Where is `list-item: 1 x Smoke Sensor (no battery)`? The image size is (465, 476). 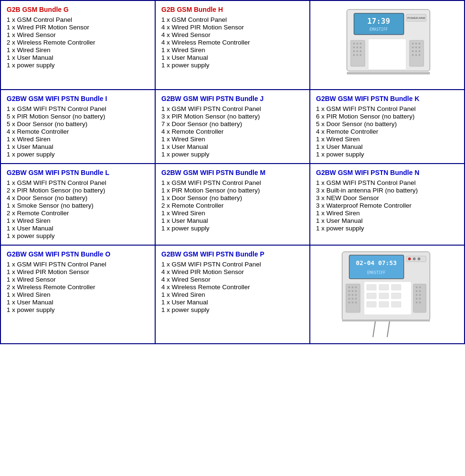 list-item: 1 x Smoke Sensor (no battery) is located at coordinates (78, 206).